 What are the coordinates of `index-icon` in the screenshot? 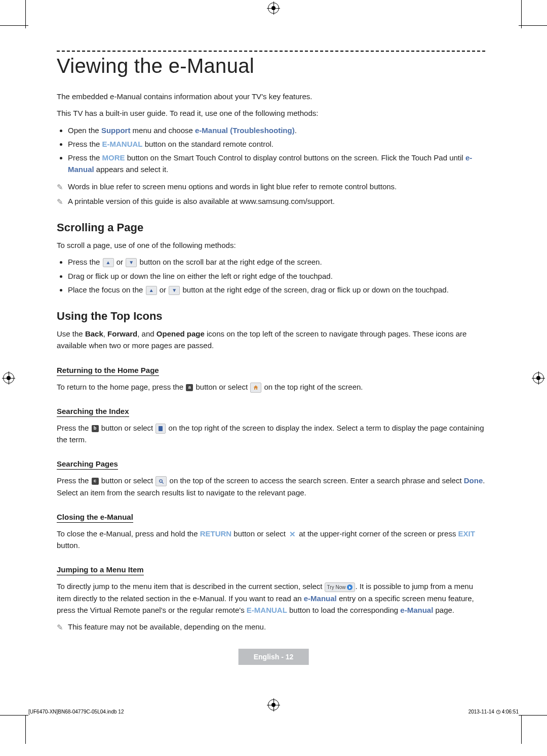 It's located at (161, 429).